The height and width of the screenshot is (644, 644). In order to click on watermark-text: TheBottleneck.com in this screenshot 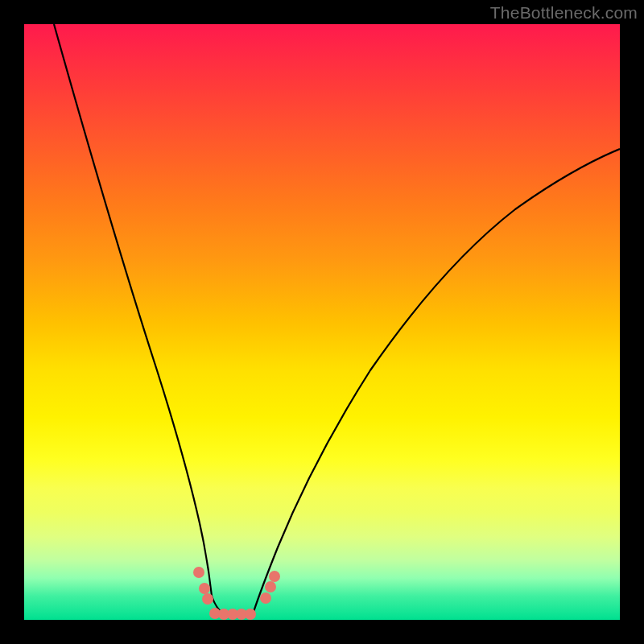, I will do `click(564, 13)`.